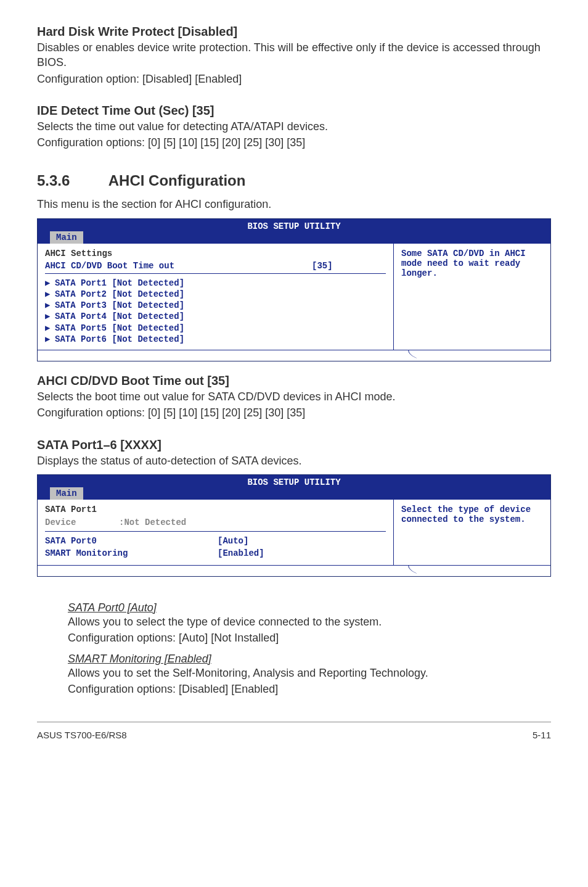 This screenshot has height=887, width=588. What do you see at coordinates (309, 659) in the screenshot?
I see `smart-sub-title: SMART Monitoring [Enabled]` at bounding box center [309, 659].